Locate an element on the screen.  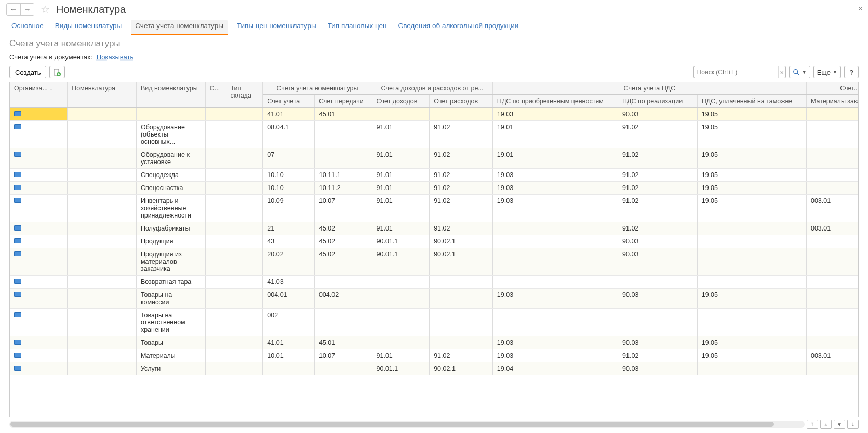
cell: Возвратная тара is located at coordinates (170, 282).